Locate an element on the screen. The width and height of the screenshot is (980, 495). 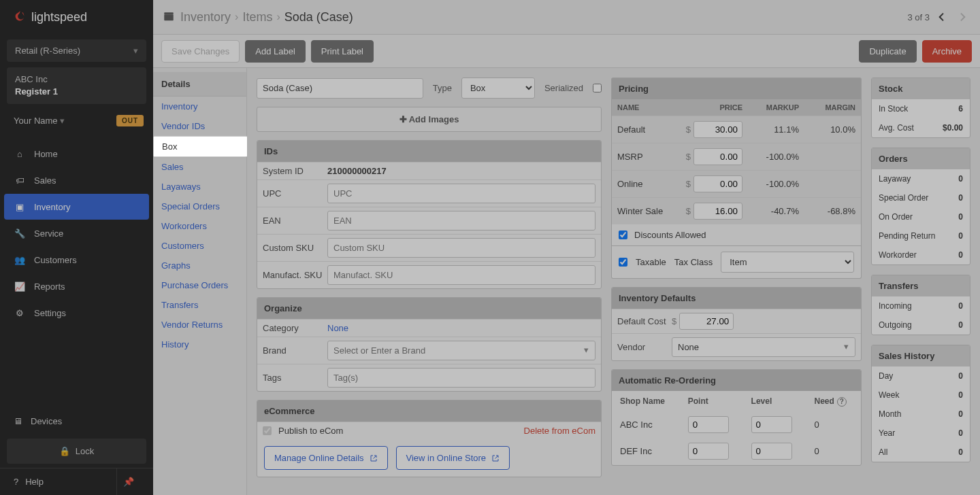
upc-input is located at coordinates (461, 193).